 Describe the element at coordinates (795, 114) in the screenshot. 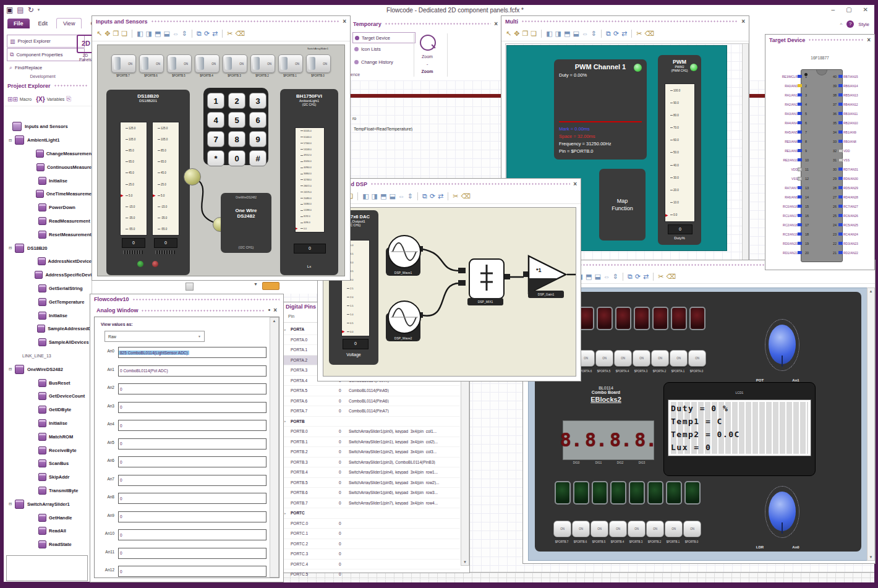

I see `pin-row: RA3/AN35` at that location.